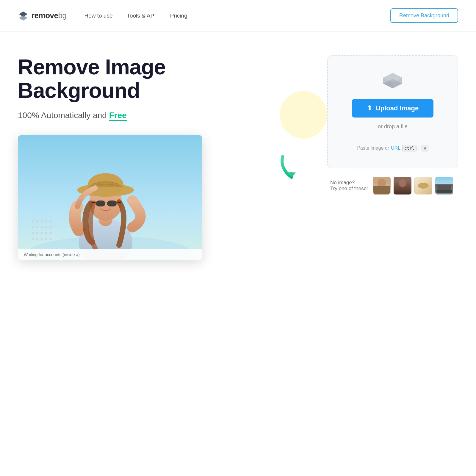 The image size is (476, 476). What do you see at coordinates (349, 189) in the screenshot?
I see `try-one-text: Try one of these:` at bounding box center [349, 189].